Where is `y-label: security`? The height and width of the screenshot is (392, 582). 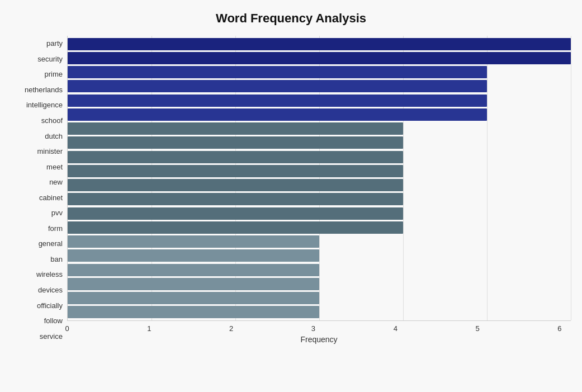 y-label: security is located at coordinates (50, 59).